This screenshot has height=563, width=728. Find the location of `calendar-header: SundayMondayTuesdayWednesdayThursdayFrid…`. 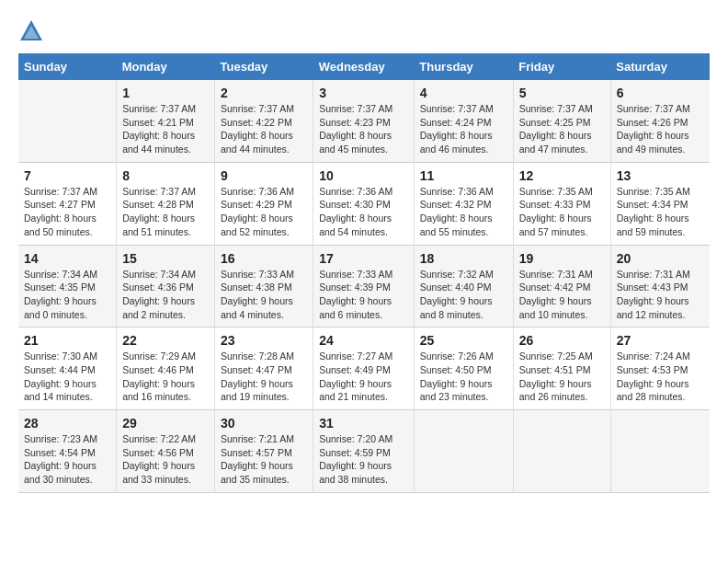

calendar-header: SundayMondayTuesdayWednesdayThursdayFrid… is located at coordinates (364, 66).